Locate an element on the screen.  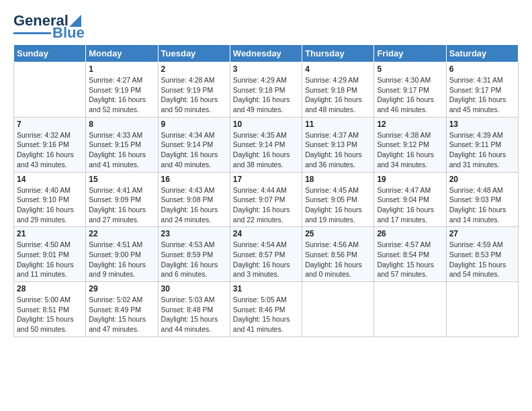
header: General Blue is located at coordinates (266, 24).